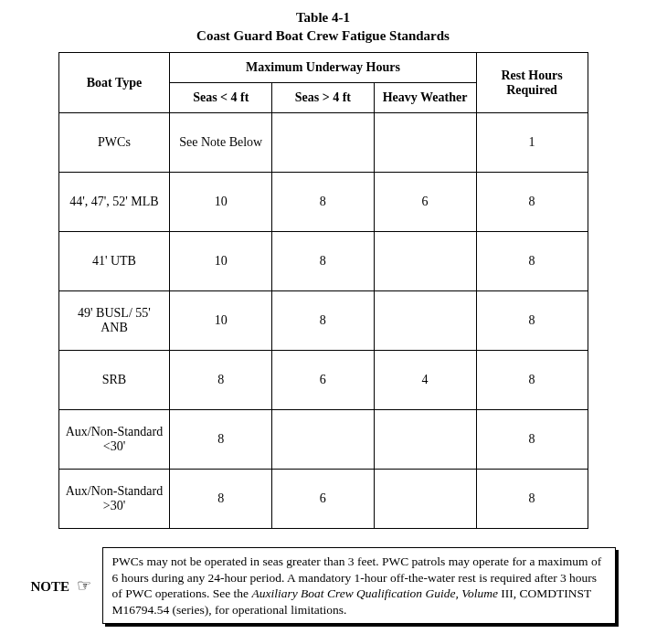  I want to click on cell-boat: SRB, so click(114, 380).